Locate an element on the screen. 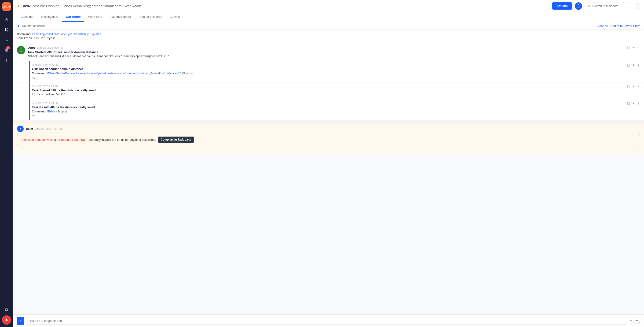 The height and width of the screenshot is (327, 644). msg3-time: June 20, 2023 4:39 PM is located at coordinates (336, 86).